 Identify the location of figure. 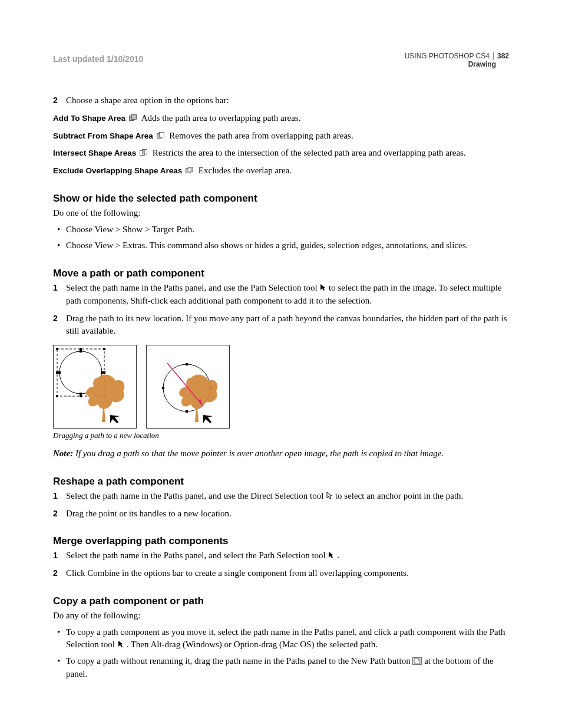
(281, 387).